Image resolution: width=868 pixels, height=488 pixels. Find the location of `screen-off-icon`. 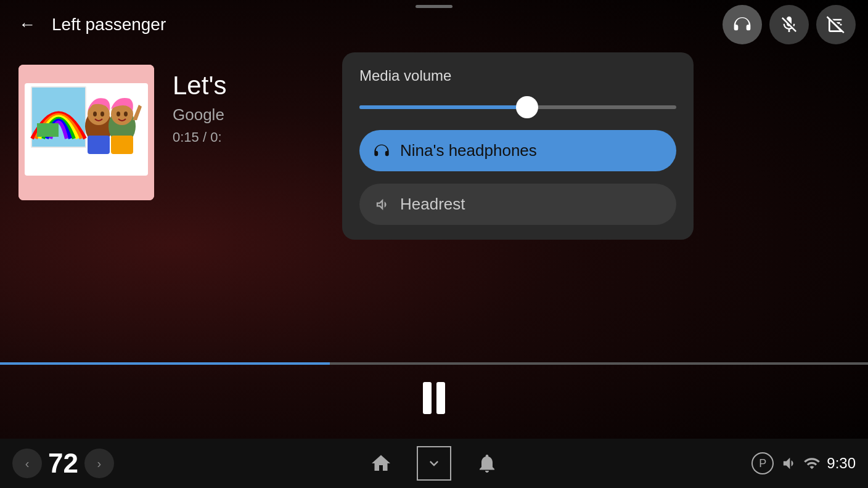

screen-off-icon is located at coordinates (836, 25).